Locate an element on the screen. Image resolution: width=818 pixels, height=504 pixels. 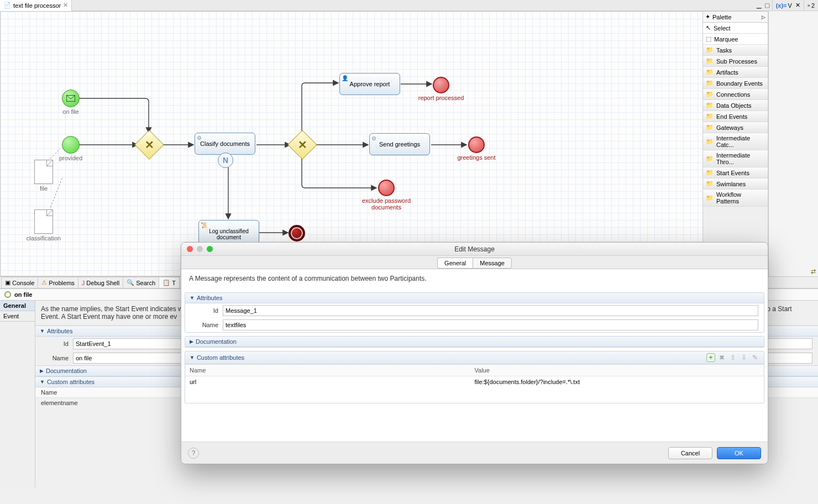
end-event-greetings-label: greetings sent is located at coordinates (476, 158).